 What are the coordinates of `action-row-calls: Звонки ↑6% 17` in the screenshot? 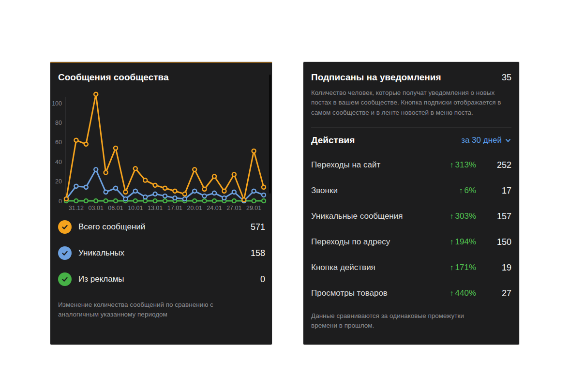 It's located at (411, 191).